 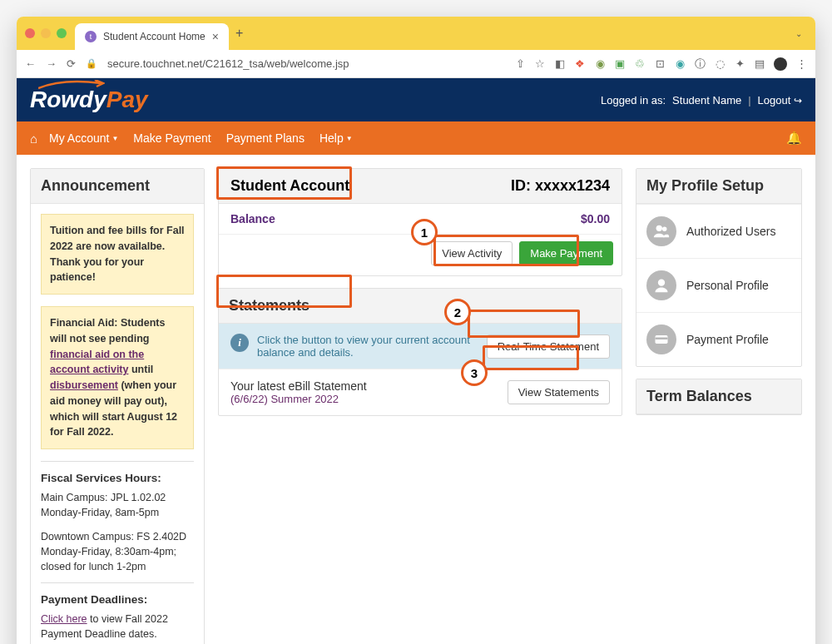 I want to click on term-balances-title: Term Balances, so click(x=719, y=397).